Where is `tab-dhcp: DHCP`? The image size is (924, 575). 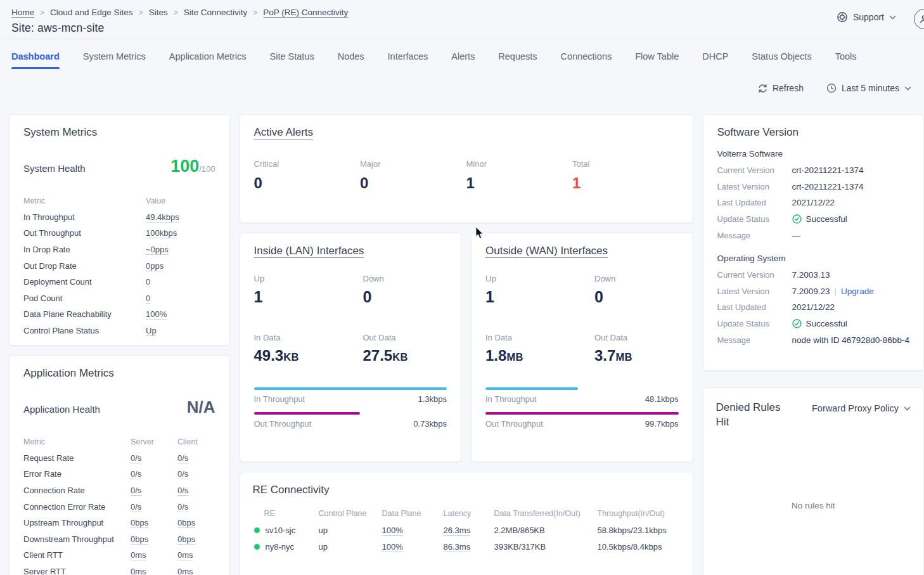
tab-dhcp: DHCP is located at coordinates (715, 56).